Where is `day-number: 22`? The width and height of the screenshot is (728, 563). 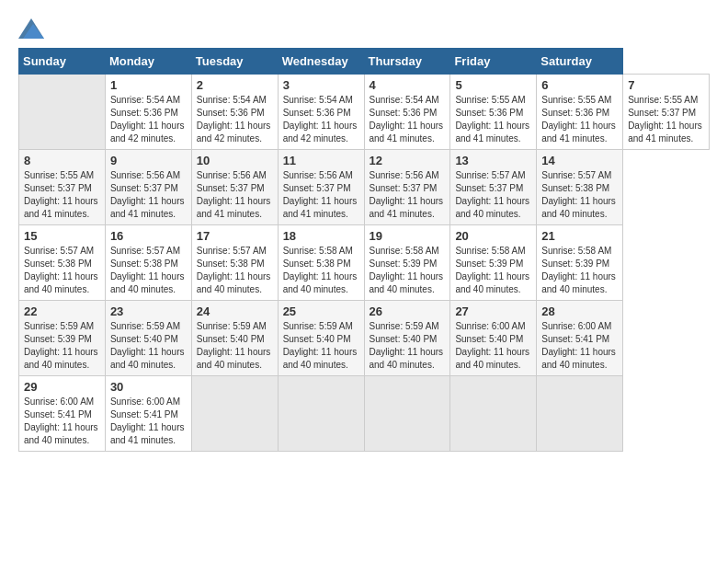 day-number: 22 is located at coordinates (63, 311).